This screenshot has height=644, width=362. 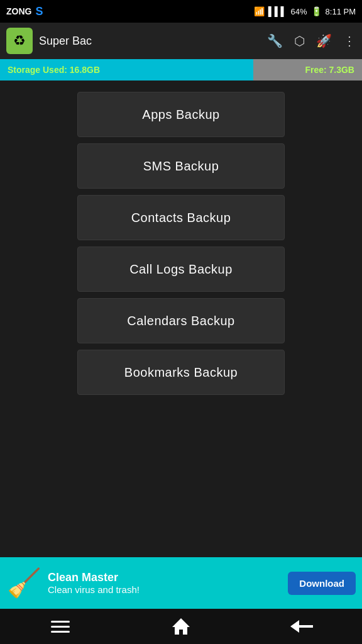 What do you see at coordinates (181, 626) in the screenshot?
I see `home-icon` at bounding box center [181, 626].